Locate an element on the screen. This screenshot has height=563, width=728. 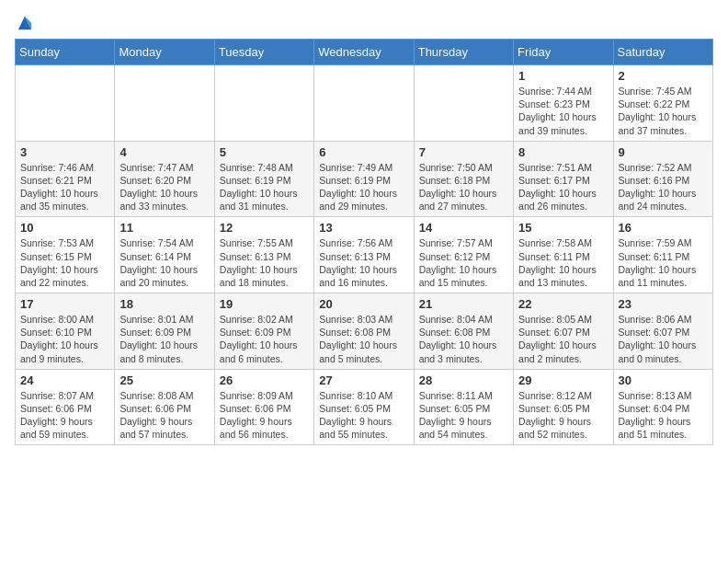
cell-content: Sunrise: 8:12 AM Sunset: 6:05 PM Dayligh… is located at coordinates (563, 416).